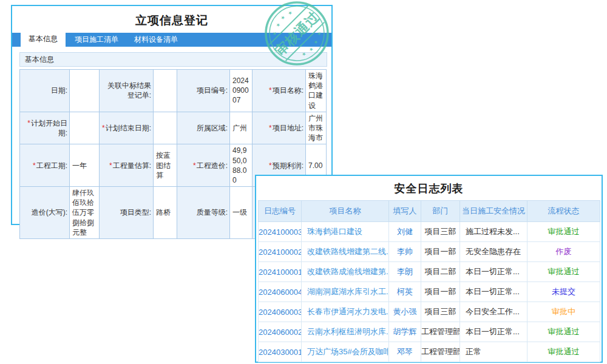  I want to click on form-field-label-text: 工程造价:, so click(212, 166).